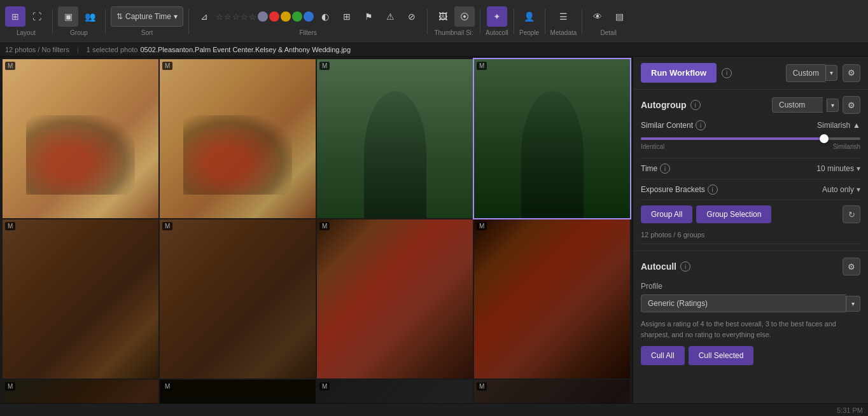 The width and height of the screenshot is (868, 416). I want to click on people-label: People, so click(529, 33).